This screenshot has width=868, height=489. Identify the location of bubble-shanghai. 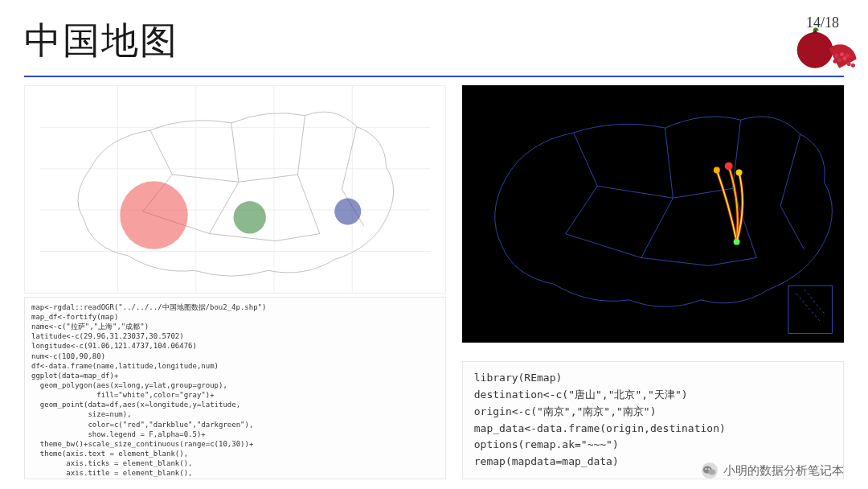
(347, 211).